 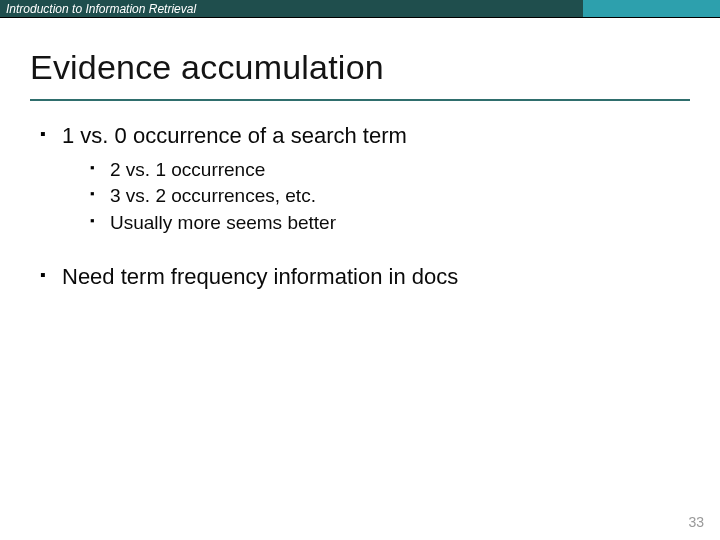 What do you see at coordinates (360, 9) in the screenshot?
I see `header-bar: Introduction to Information Retrieval` at bounding box center [360, 9].